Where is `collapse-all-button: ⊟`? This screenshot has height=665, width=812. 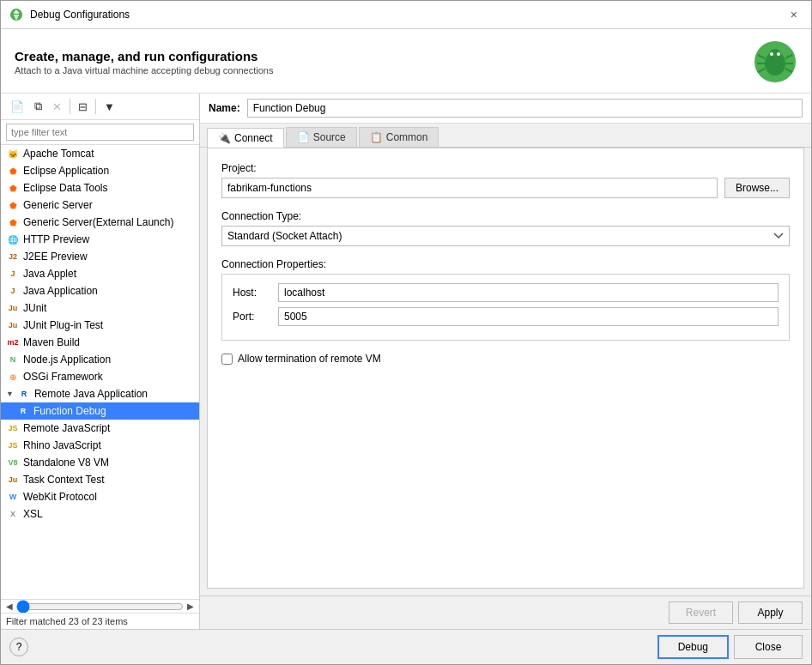 collapse-all-button: ⊟ is located at coordinates (82, 106).